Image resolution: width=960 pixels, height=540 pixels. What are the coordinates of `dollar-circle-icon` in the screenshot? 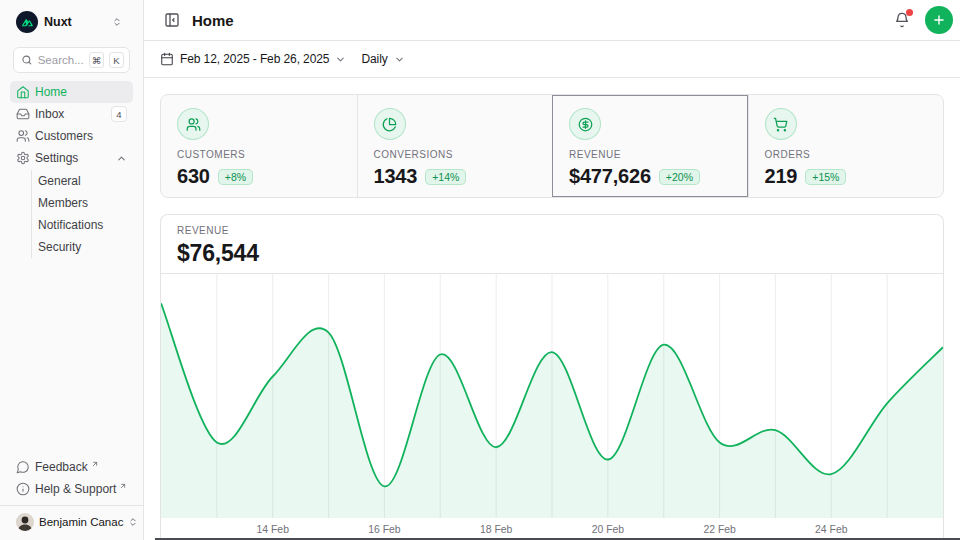 It's located at (585, 124).